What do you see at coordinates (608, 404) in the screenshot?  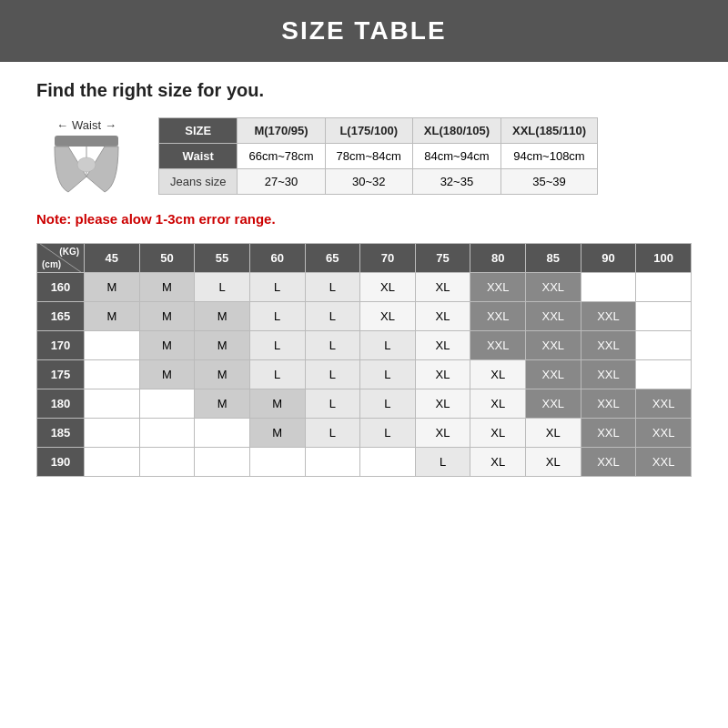 I see `grid-cell-4-9: XXL` at bounding box center [608, 404].